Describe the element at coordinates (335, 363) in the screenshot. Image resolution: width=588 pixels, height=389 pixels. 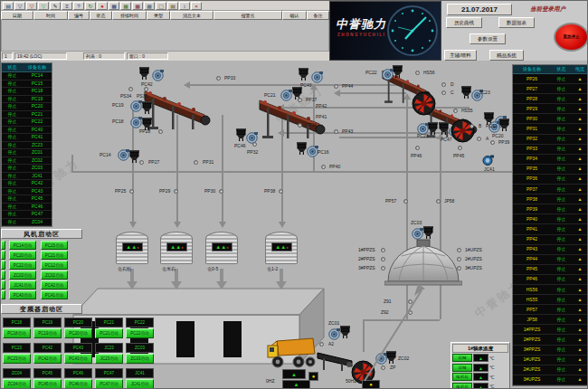
I see `feeder-conveyor` at that location.